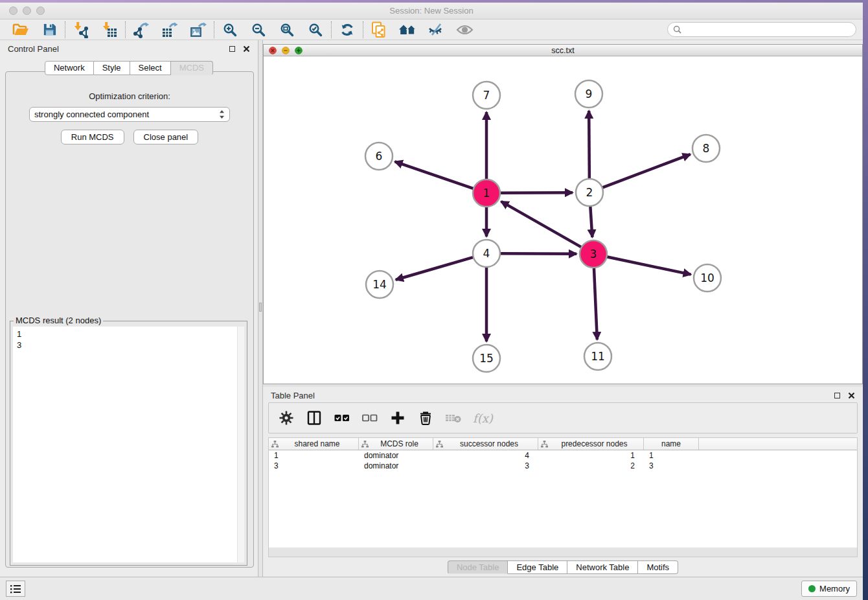 Image resolution: width=868 pixels, height=600 pixels. Describe the element at coordinates (314, 466) in the screenshot. I see `cell-shared-name: 3` at that location.